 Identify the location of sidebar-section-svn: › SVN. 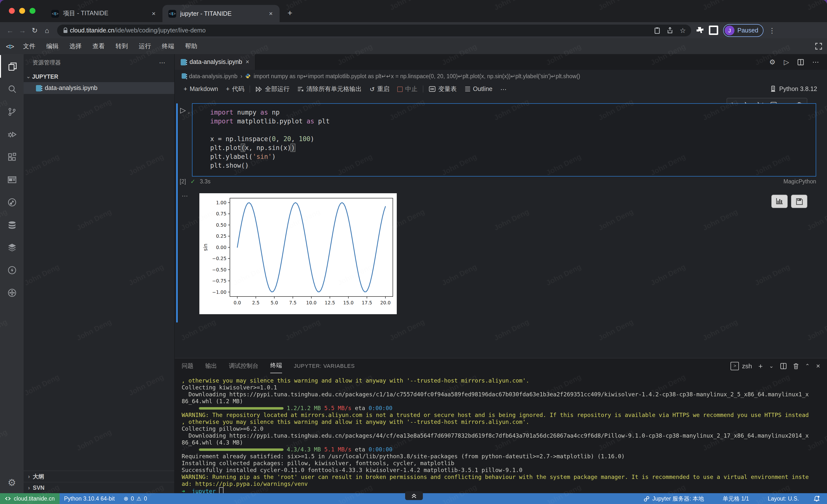
(99, 488).